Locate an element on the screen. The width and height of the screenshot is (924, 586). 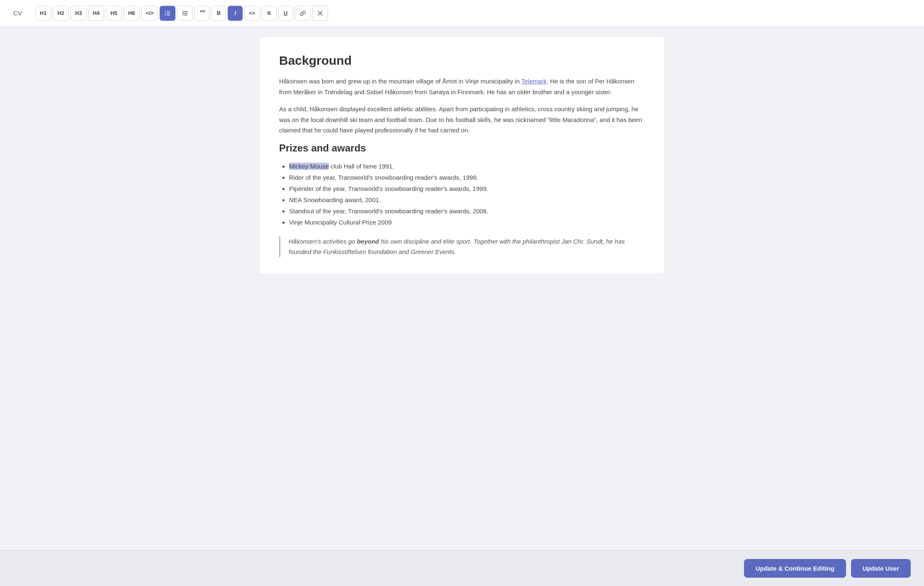
list-item: Rider of the year, Transworld's snowboar… is located at coordinates (467, 178).